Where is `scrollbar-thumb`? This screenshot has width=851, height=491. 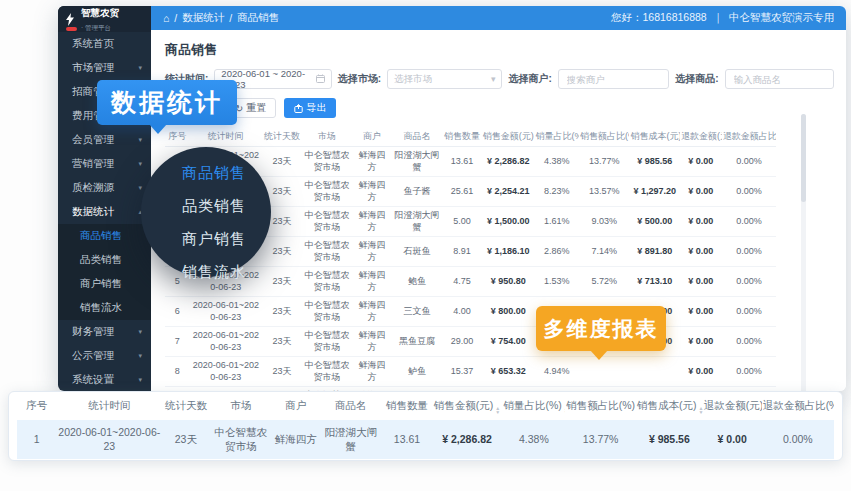
scrollbar-thumb is located at coordinates (804, 158).